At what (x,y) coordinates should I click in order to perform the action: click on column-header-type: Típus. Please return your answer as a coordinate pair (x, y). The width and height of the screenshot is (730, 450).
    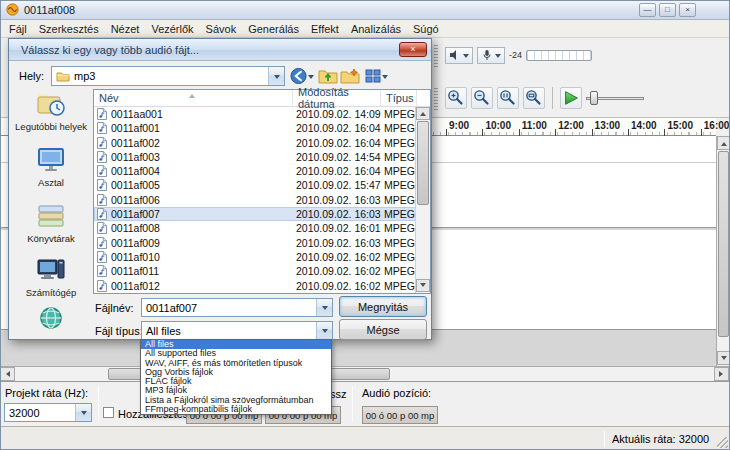
    Looking at the image, I should click on (399, 98).